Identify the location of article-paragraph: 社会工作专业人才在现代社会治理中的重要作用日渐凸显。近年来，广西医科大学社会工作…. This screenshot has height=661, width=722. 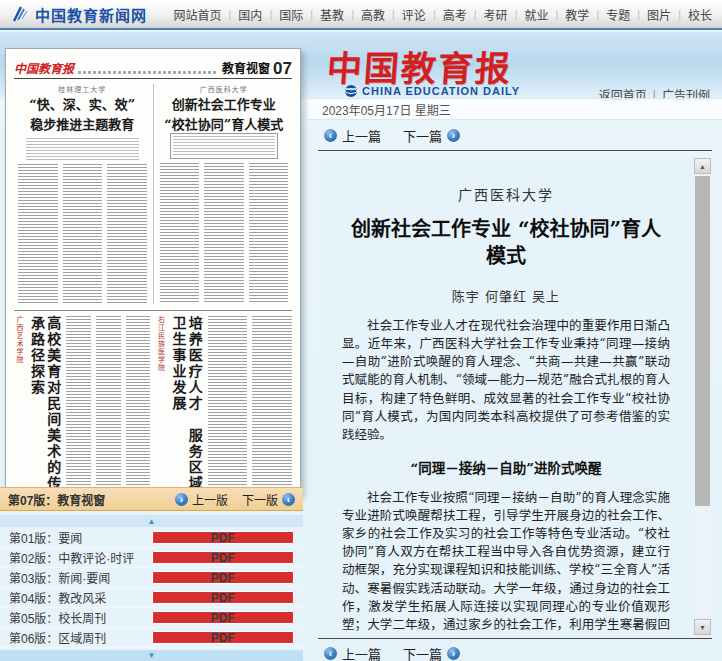
(506, 380).